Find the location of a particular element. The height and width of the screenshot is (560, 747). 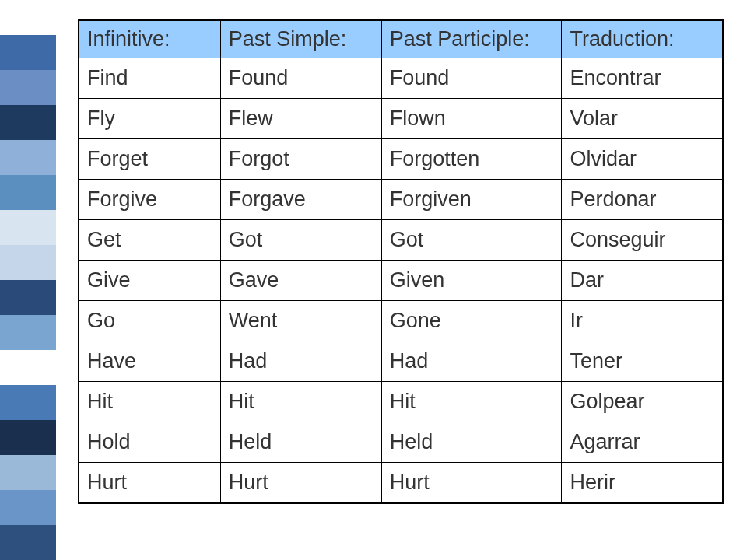

cell-past-participle: Forgiven is located at coordinates (472, 200).